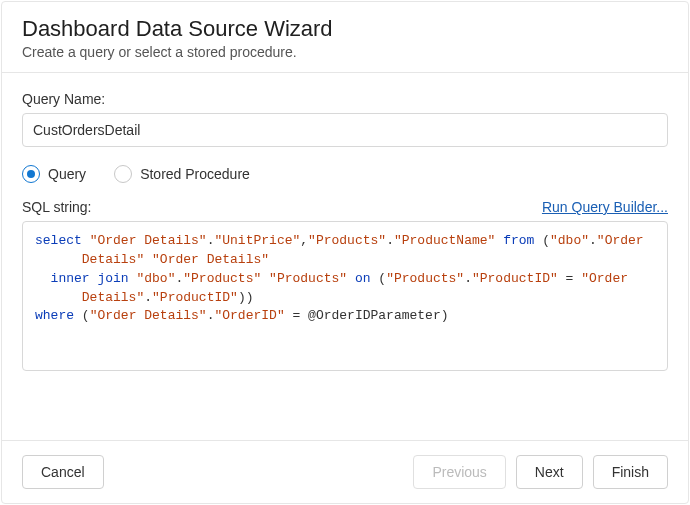 Image resolution: width=690 pixels, height=505 pixels. Describe the element at coordinates (459, 472) in the screenshot. I see `previous-button: Previous` at that location.